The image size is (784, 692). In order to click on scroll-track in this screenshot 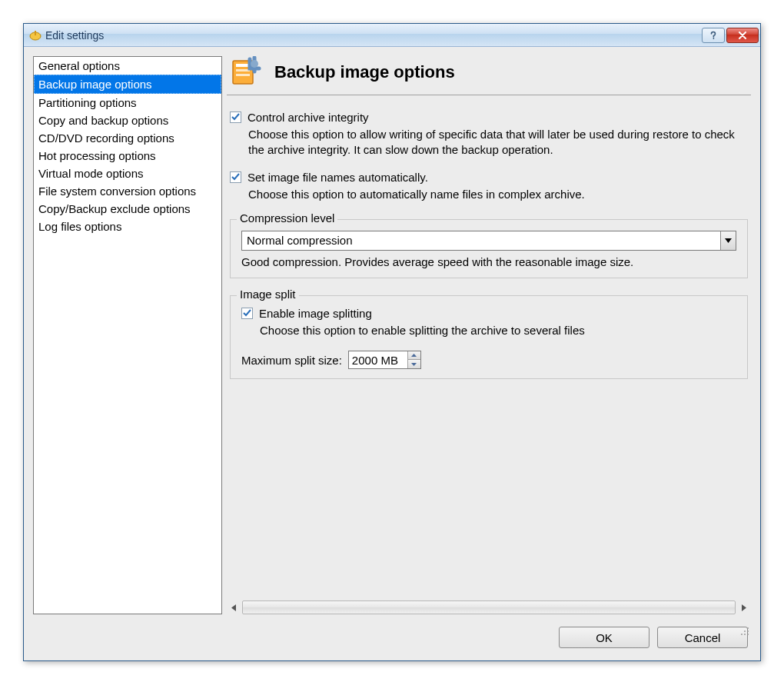, I will do `click(489, 607)`.